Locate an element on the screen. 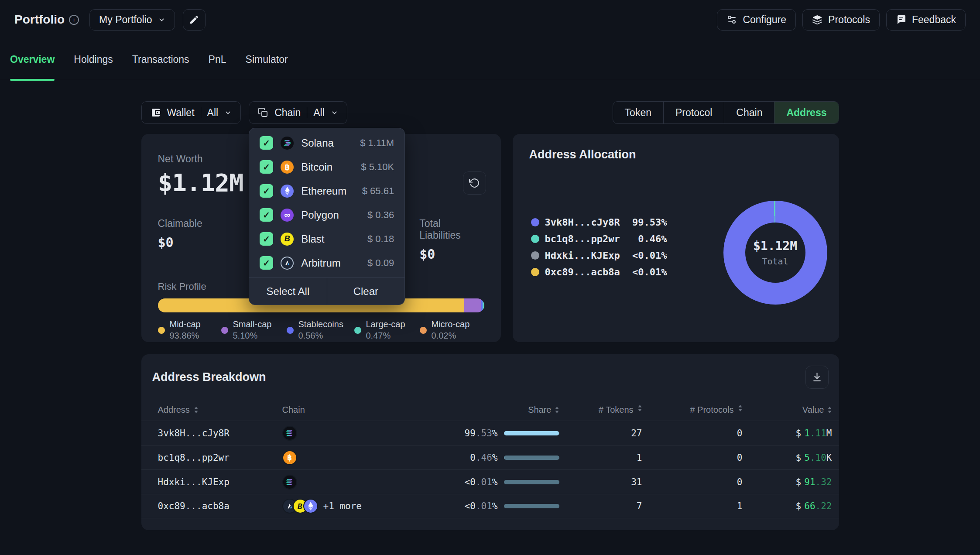  portfolio-selector-label: My Portfolio is located at coordinates (126, 20).